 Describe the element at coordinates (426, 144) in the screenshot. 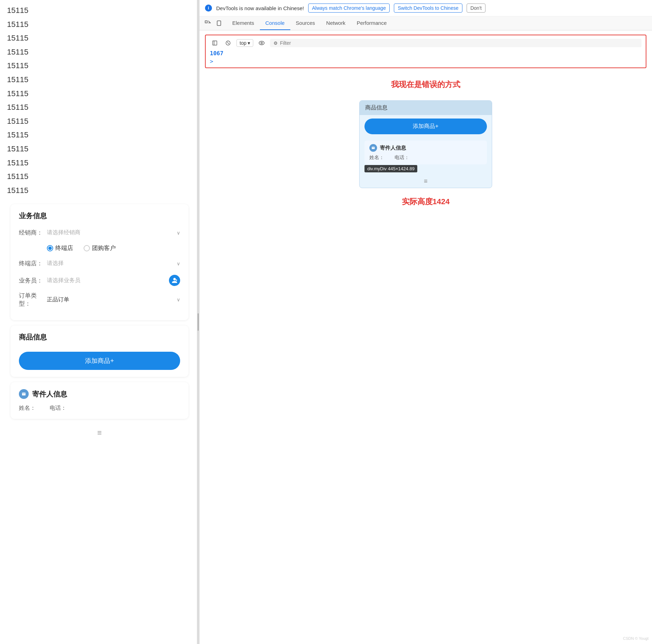

I see `preview-card: 商品信息 添加商品+ 寄件人信息 姓名： 电话： di` at that location.